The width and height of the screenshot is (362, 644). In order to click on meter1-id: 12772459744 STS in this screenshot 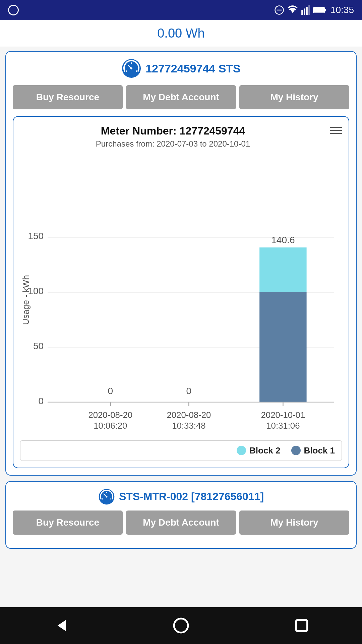, I will do `click(193, 68)`.